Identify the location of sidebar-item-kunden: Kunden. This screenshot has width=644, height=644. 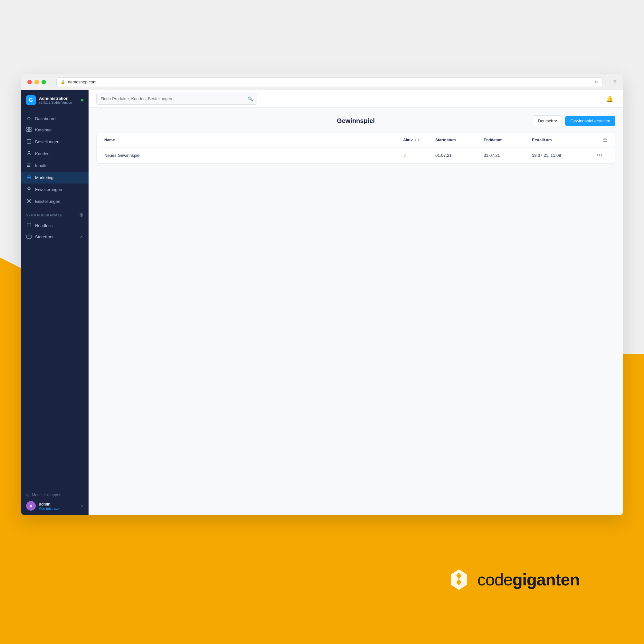
(55, 154).